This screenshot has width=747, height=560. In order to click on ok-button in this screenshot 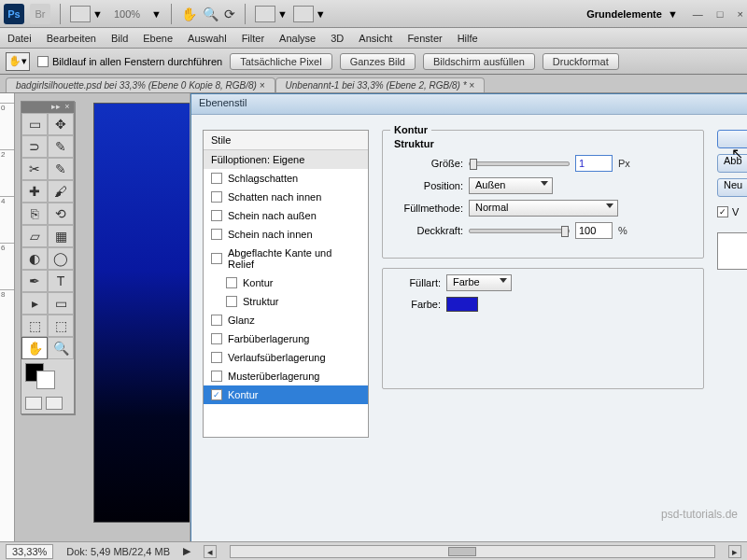, I will do `click(732, 139)`.